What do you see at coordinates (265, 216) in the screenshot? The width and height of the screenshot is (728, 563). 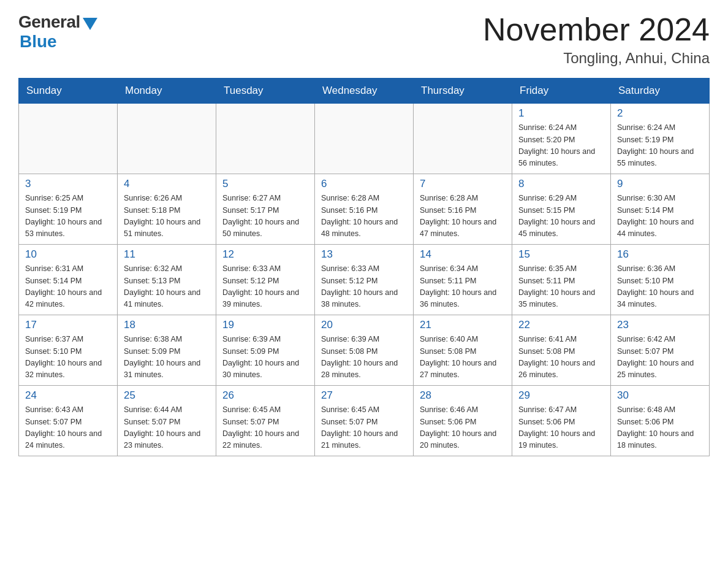 I see `day-info: Sunrise: 6:27 AMSunset: 5:17 PMDaylight:…` at bounding box center [265, 216].